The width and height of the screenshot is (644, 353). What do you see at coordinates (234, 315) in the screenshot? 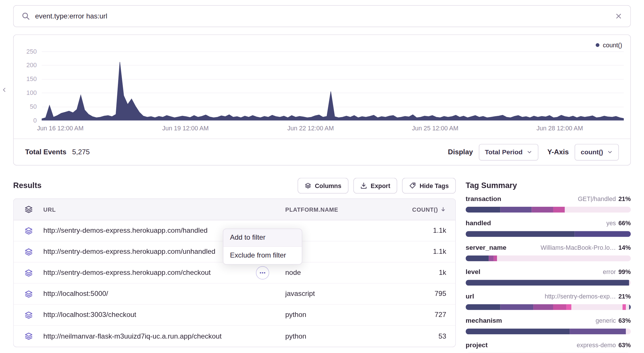
I see `table-row: http://localhost:3003/checkout python 72…` at bounding box center [234, 315].